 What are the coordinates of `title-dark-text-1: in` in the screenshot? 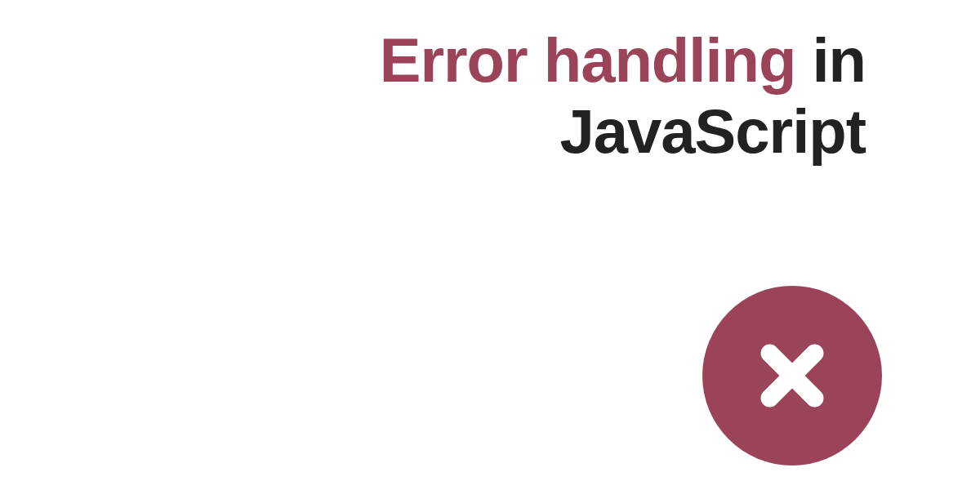 It's located at (831, 60).